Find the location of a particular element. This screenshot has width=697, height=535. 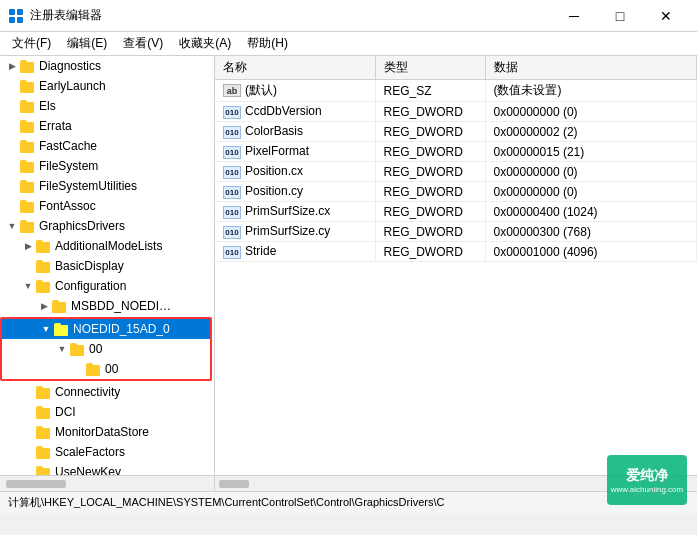

cell-name: 010Stride is located at coordinates (295, 252).